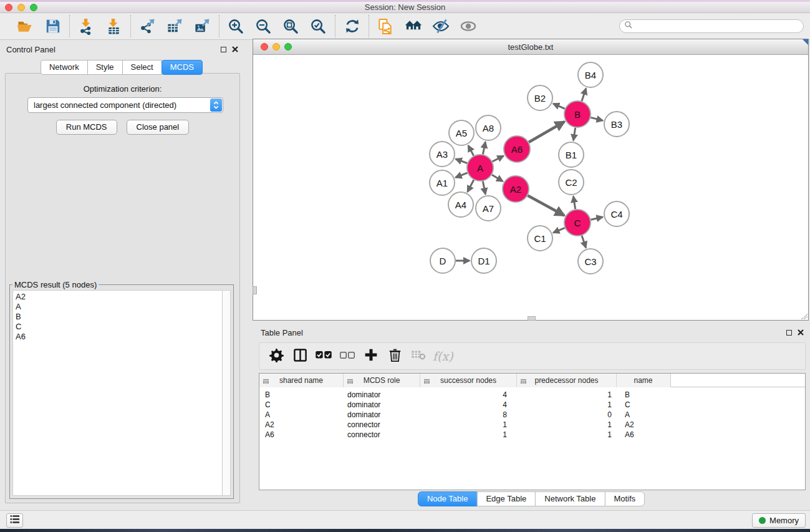 The image size is (810, 532). What do you see at coordinates (711, 26) in the screenshot?
I see `search-box` at bounding box center [711, 26].